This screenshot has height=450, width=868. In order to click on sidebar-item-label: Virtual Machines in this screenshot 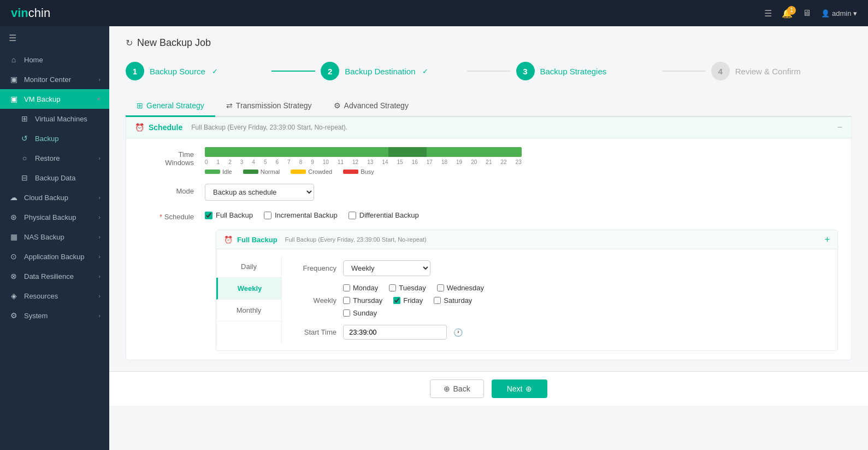, I will do `click(61, 119)`.